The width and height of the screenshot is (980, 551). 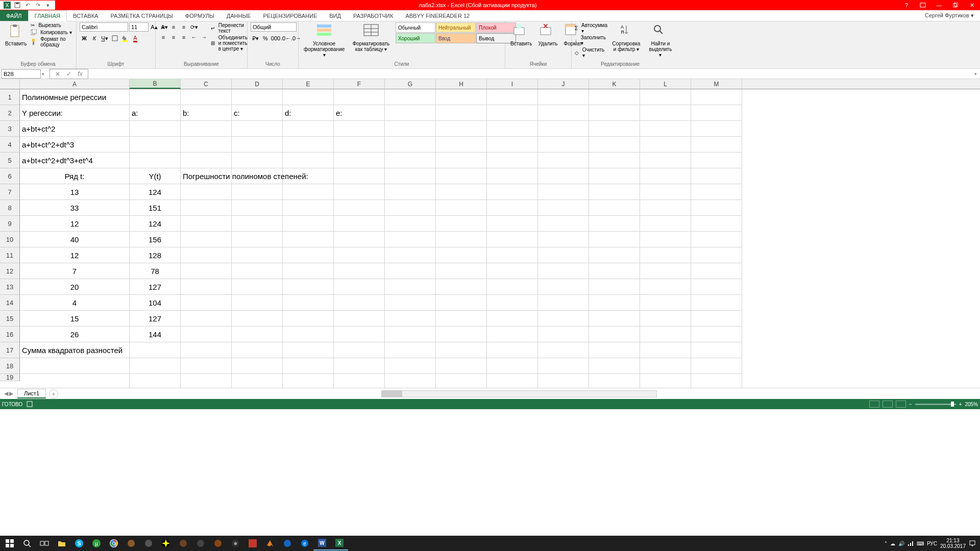 What do you see at coordinates (308, 192) in the screenshot?
I see `cell-E7` at bounding box center [308, 192].